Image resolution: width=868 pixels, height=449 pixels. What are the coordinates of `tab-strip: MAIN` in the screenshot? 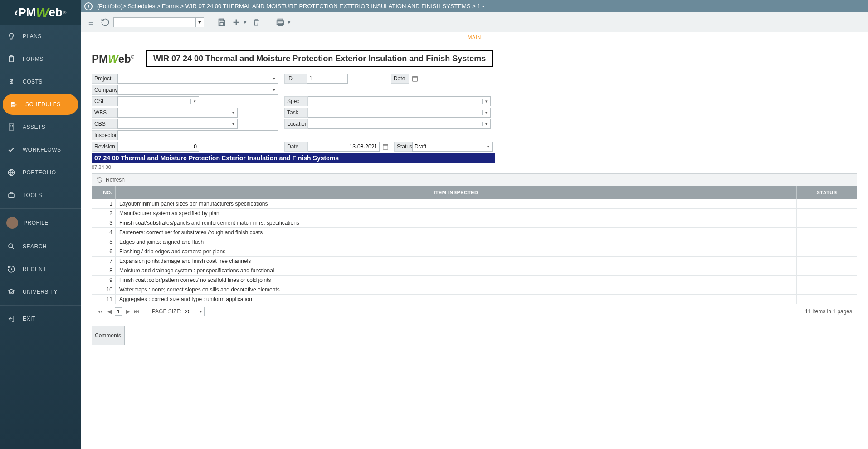 It's located at (474, 37).